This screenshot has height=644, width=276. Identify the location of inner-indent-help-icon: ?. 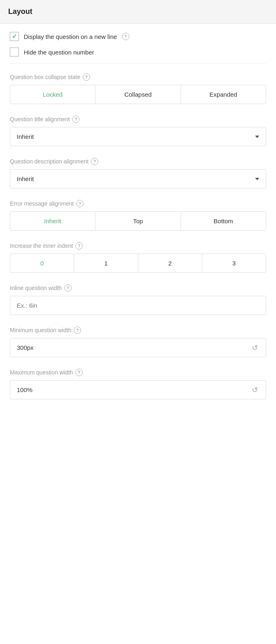
(79, 246).